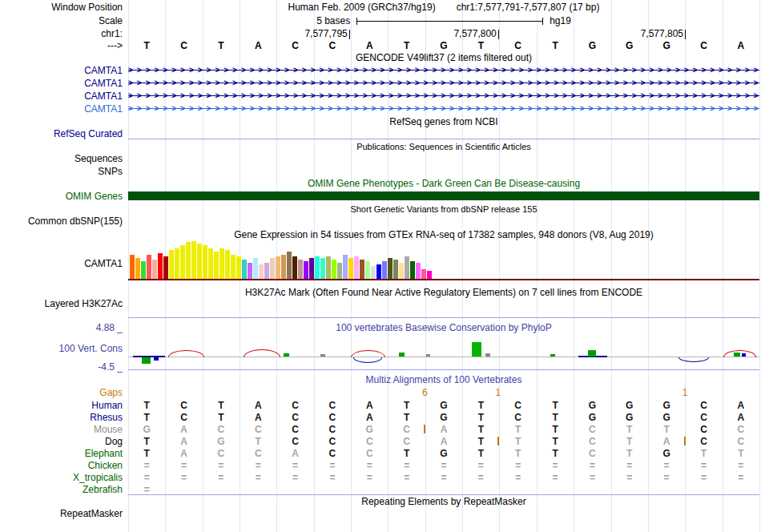  I want to click on snps-label: SNPs, so click(61, 171).